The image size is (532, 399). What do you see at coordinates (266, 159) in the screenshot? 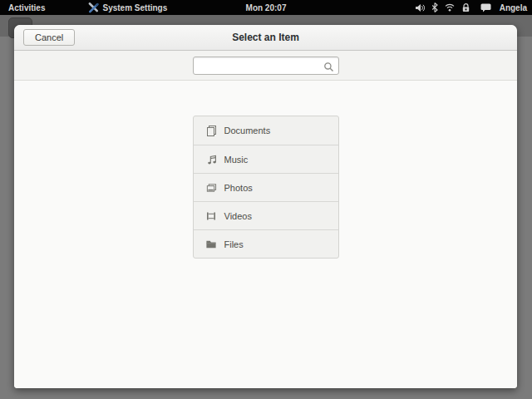
I see `list-item-music: Music` at bounding box center [266, 159].